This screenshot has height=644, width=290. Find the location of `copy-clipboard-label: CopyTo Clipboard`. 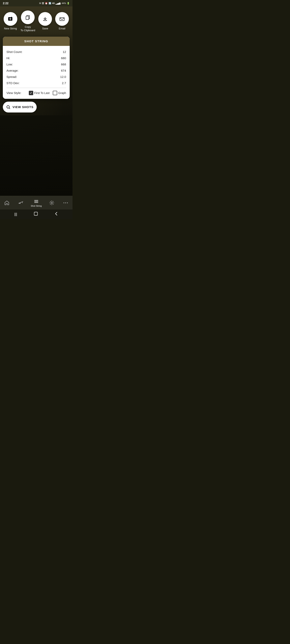

copy-clipboard-label: CopyTo Clipboard is located at coordinates (28, 29).